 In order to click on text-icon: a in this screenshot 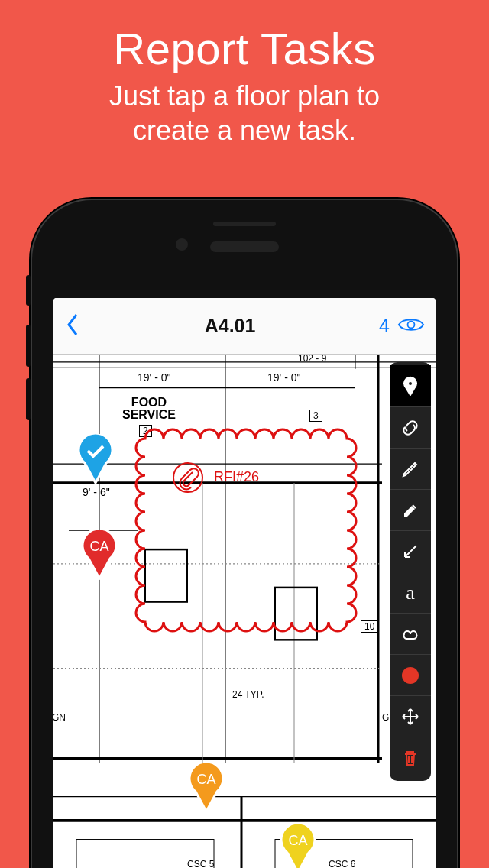, I will do `click(410, 593)`.